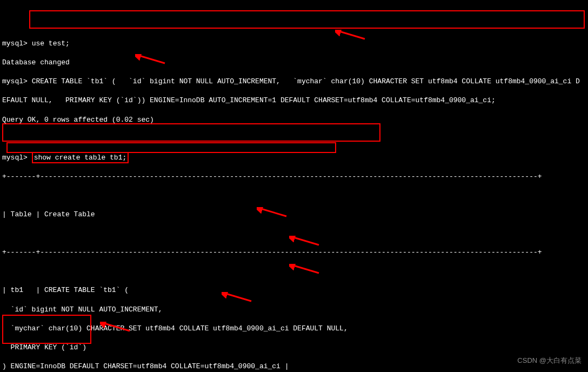  What do you see at coordinates (549, 361) in the screenshot?
I see `watermark: CSDN @大白有点菜` at bounding box center [549, 361].